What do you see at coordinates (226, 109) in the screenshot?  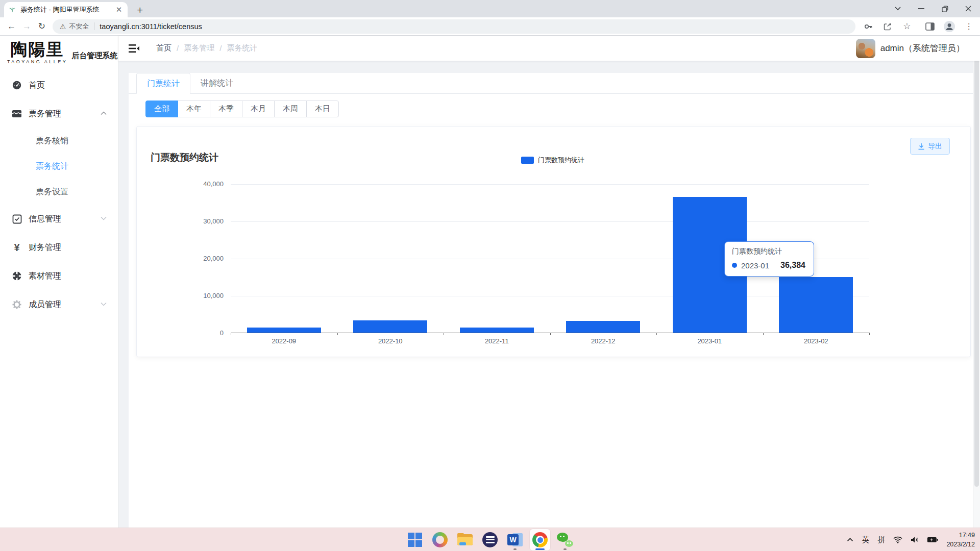 I see `filter-quarter-button: 本季` at bounding box center [226, 109].